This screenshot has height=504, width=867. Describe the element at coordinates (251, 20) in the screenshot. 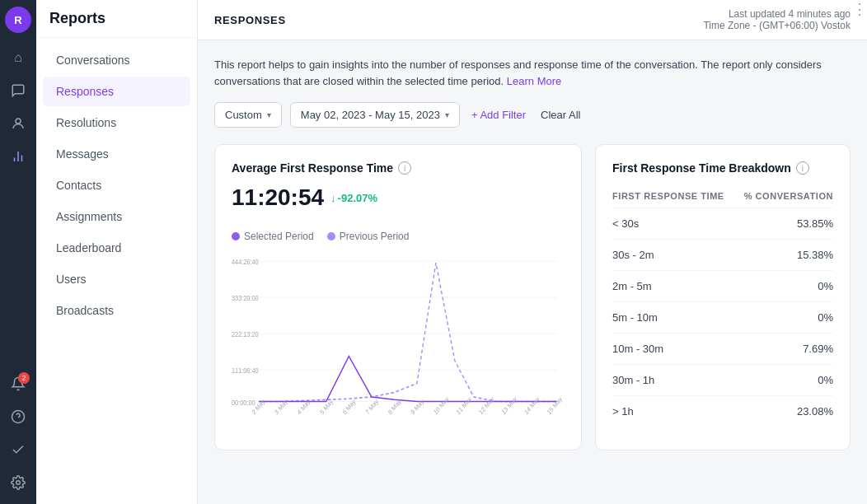

I see `page-title: RESPONSES` at that location.